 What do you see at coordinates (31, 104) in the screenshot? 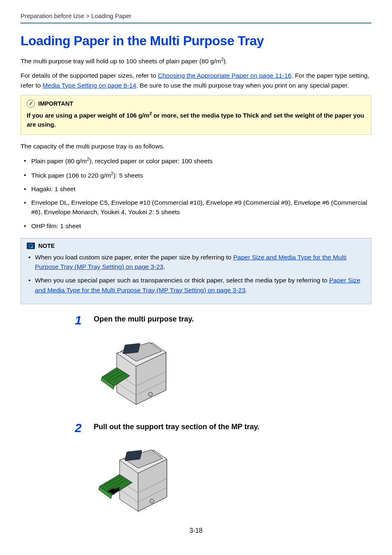
I see `check-icon: ✓` at bounding box center [31, 104].